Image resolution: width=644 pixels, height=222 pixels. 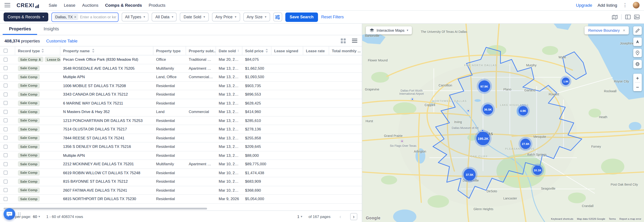 I want to click on nav-item-auctions: Auctions, so click(x=90, y=5).